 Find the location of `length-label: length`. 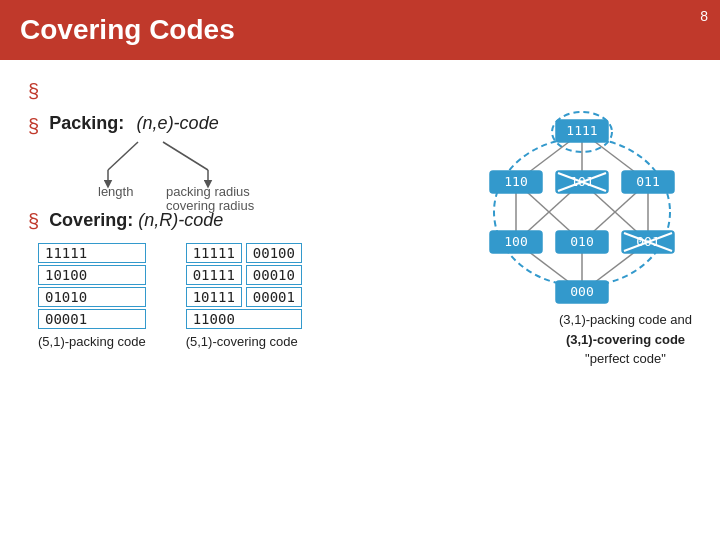

length-label: length is located at coordinates (116, 192).